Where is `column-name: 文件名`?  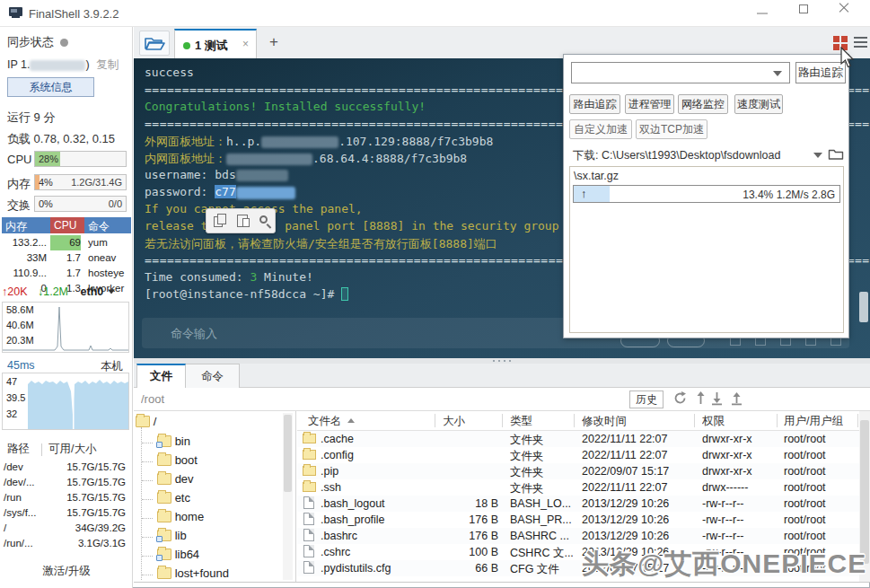 column-name: 文件名 is located at coordinates (331, 422).